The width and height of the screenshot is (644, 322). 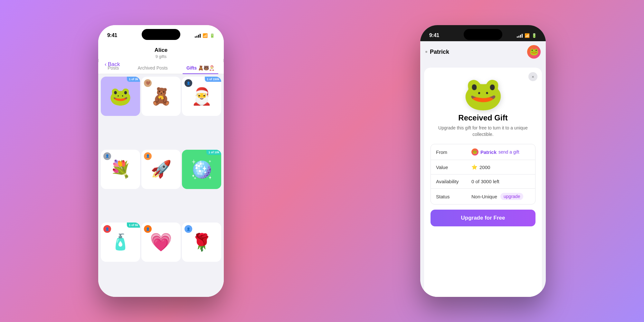 I want to click on upgrade-button: upgrade, so click(x=512, y=196).